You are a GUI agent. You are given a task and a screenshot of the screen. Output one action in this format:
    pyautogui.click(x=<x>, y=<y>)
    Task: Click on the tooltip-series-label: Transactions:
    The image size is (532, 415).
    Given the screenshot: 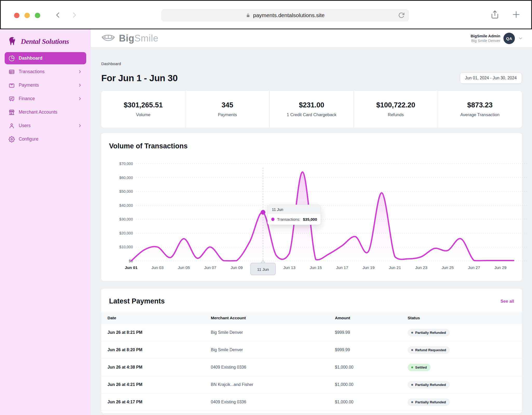 What is the action you would take?
    pyautogui.click(x=289, y=219)
    